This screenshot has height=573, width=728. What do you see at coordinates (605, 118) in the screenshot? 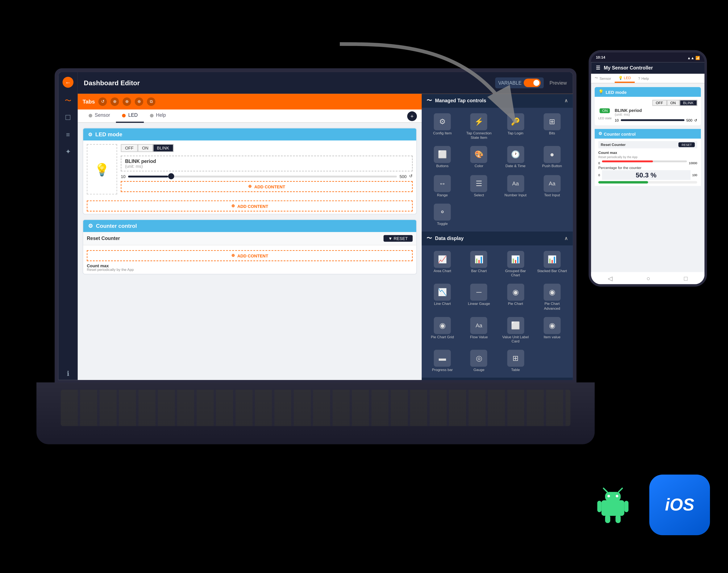
I see `phone-led-state-label: LED state` at bounding box center [605, 118].